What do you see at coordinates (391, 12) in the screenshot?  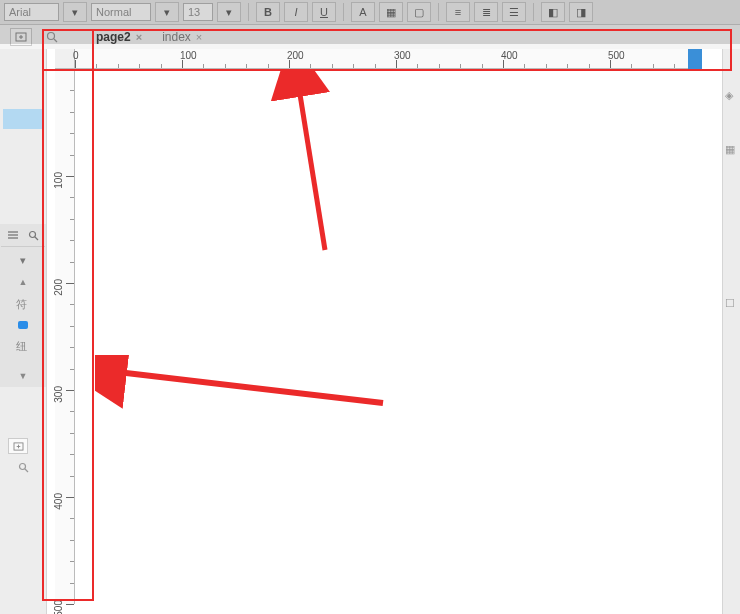 I see `fill-color-button: ▦` at bounding box center [391, 12].